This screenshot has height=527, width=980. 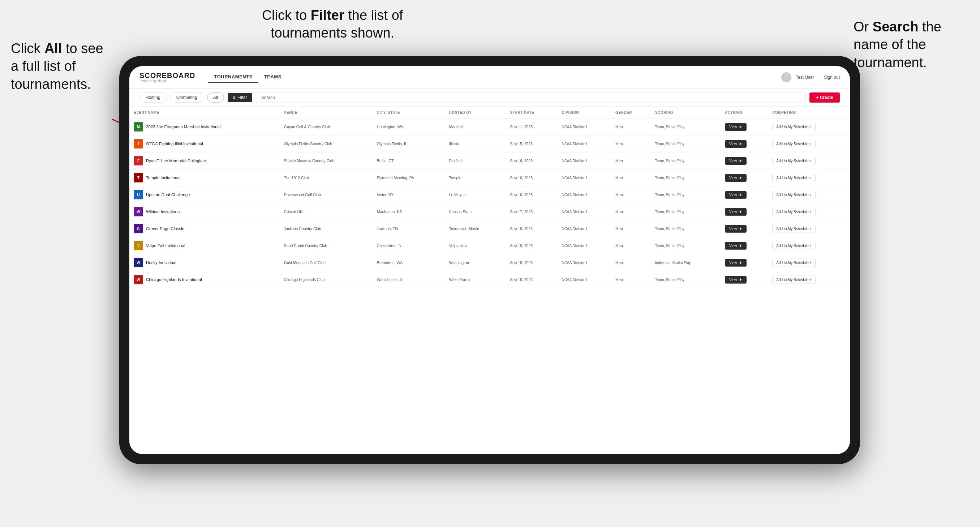 What do you see at coordinates (686, 161) in the screenshot?
I see `scoring-cell-2: Team, Stroke Play` at bounding box center [686, 161].